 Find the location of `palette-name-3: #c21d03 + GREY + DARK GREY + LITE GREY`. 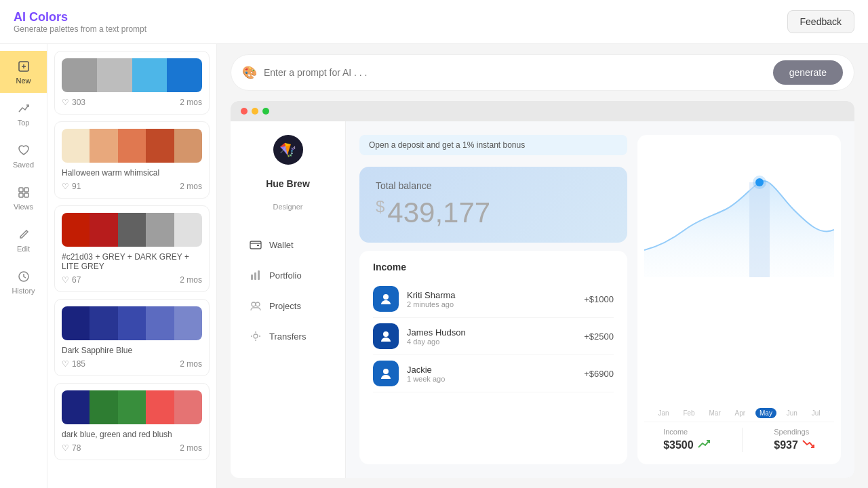

palette-name-3: #c21d03 + GREY + DARK GREY + LITE GREY is located at coordinates (132, 262).